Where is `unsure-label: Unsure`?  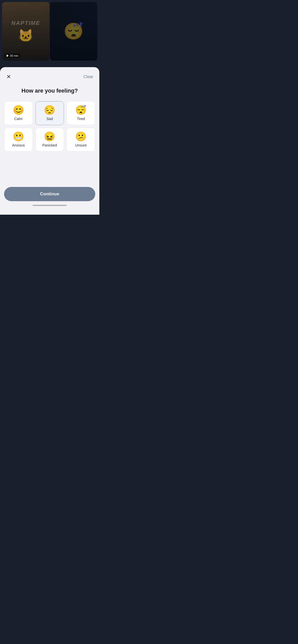 unsure-label: Unsure is located at coordinates (81, 145).